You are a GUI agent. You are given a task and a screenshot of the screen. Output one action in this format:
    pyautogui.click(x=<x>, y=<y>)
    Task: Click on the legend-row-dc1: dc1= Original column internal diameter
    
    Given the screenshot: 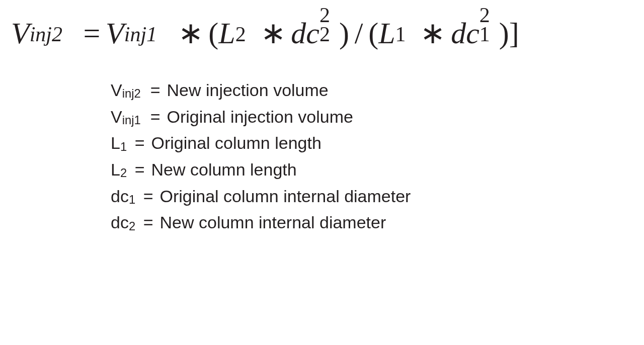 What is the action you would take?
    pyautogui.click(x=372, y=196)
    